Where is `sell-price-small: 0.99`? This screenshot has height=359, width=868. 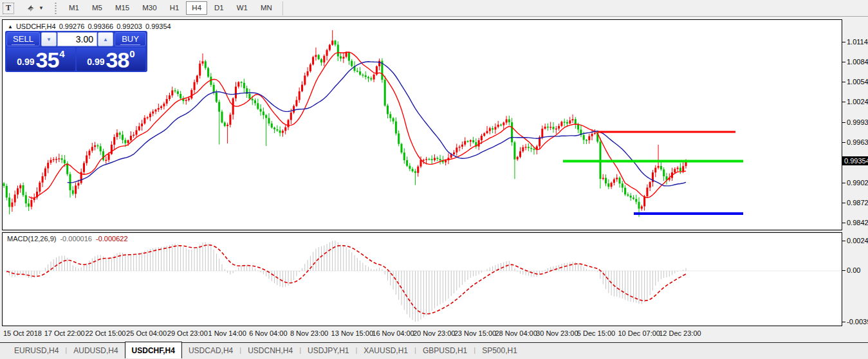 sell-price-small: 0.99 is located at coordinates (26, 62).